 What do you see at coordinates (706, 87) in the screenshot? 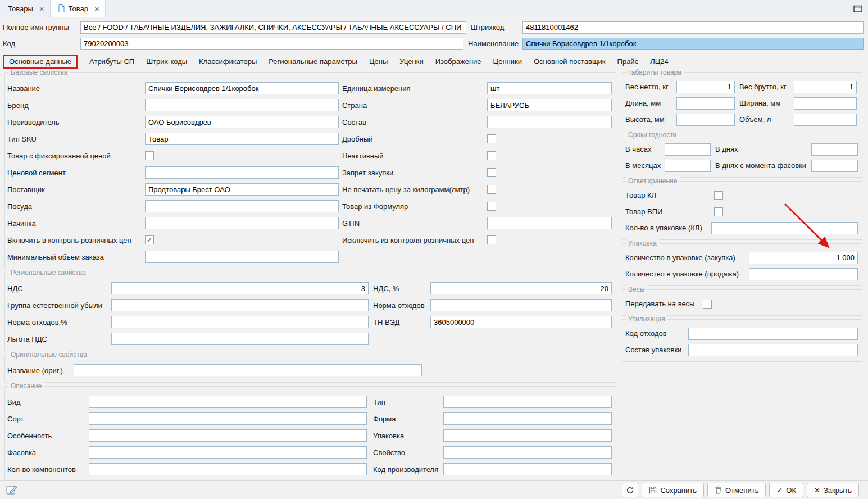
I see `net-weight-input` at bounding box center [706, 87].